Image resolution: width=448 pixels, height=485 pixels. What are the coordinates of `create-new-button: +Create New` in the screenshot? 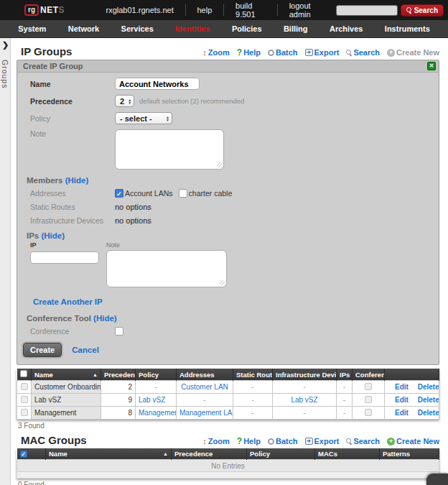 It's located at (414, 441).